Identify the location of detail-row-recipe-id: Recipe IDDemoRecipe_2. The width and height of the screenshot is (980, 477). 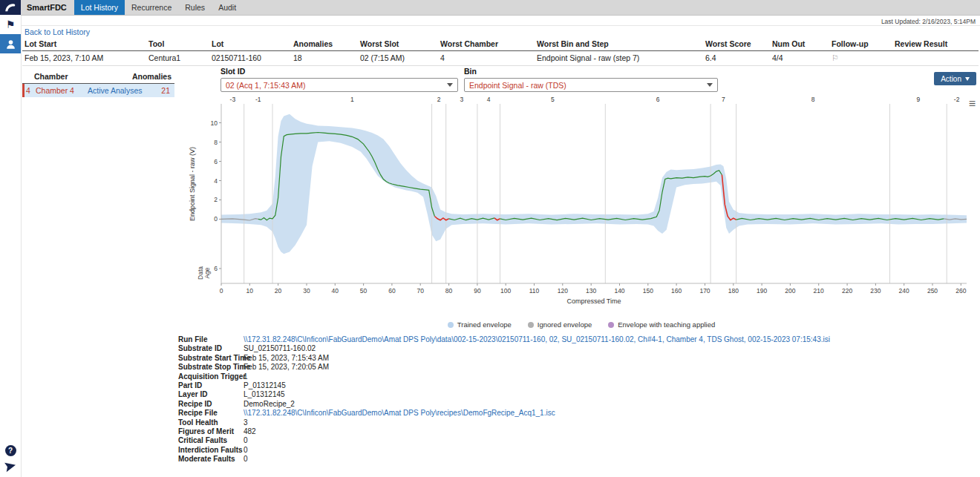
(504, 404).